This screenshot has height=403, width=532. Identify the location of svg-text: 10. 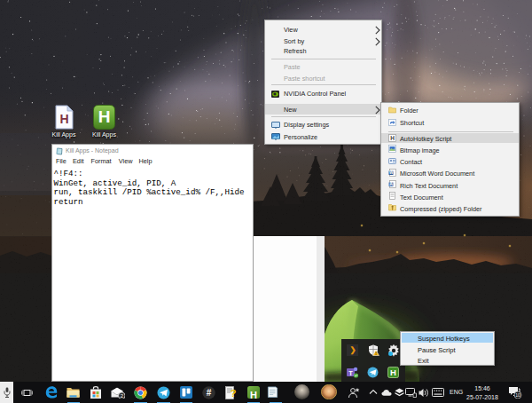
(518, 395).